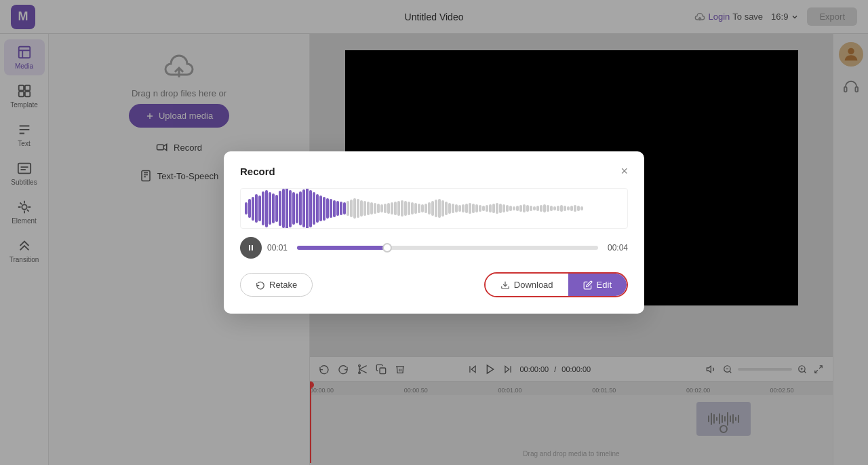  I want to click on modal-buttons-row: Retake Download Edit, so click(434, 285).